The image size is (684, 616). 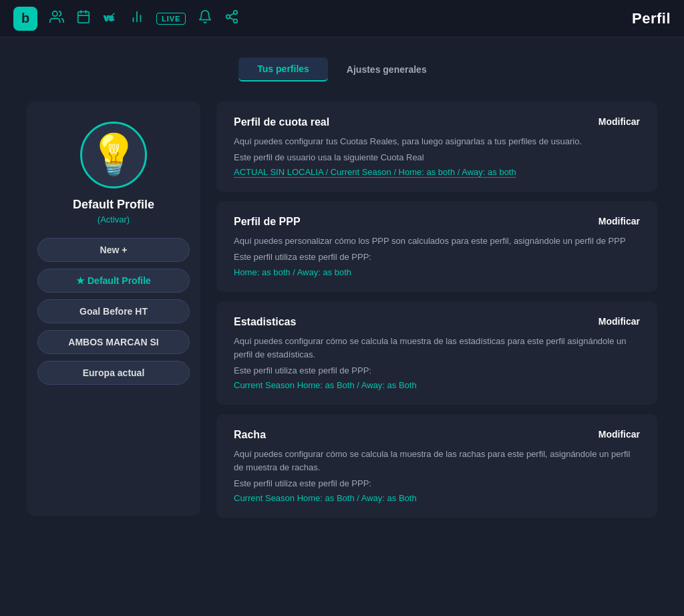 I want to click on card-desc-cuota-2: Este perfil de usuario usa la siguiente …, so click(x=437, y=158).